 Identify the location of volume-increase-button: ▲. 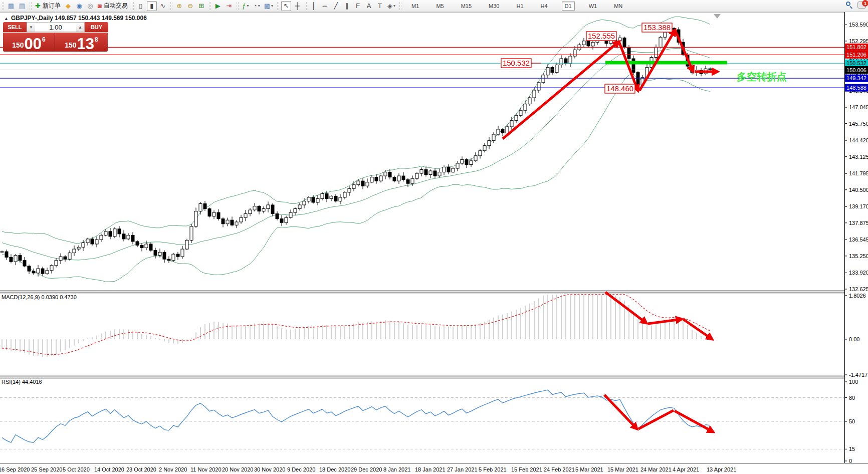
(80, 27).